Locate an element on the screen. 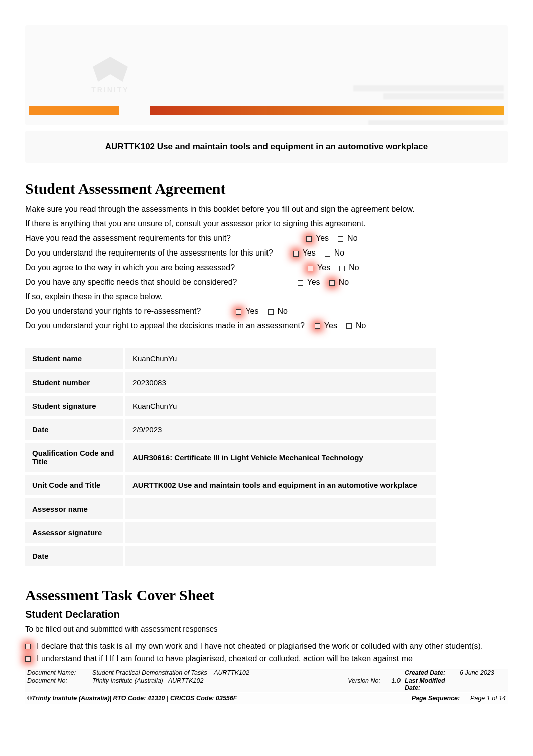 The image size is (533, 756). table-row-value: 2/9/2023 is located at coordinates (281, 430).